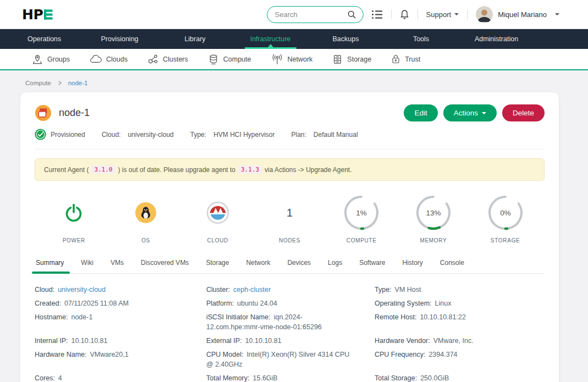  What do you see at coordinates (418, 14) in the screenshot?
I see `header-divider` at bounding box center [418, 14].